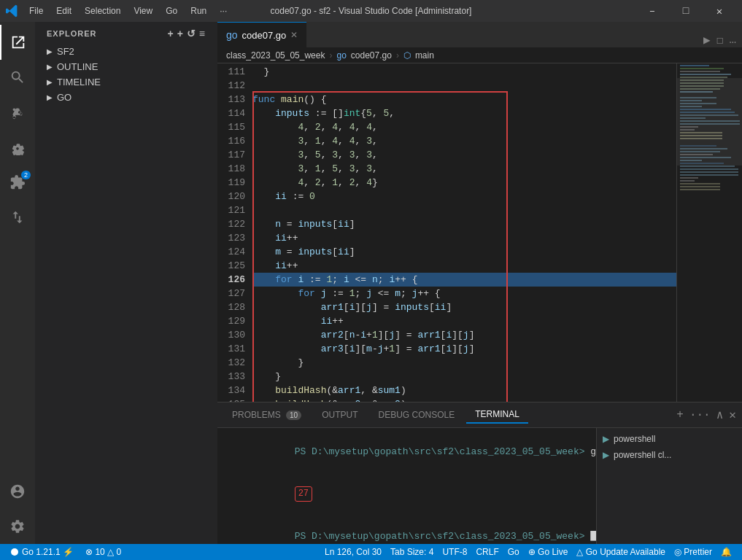 The width and height of the screenshot is (742, 560). Describe the element at coordinates (670, 455) in the screenshot. I see `powershell-tab-2: ▶ powershell cl...` at that location.